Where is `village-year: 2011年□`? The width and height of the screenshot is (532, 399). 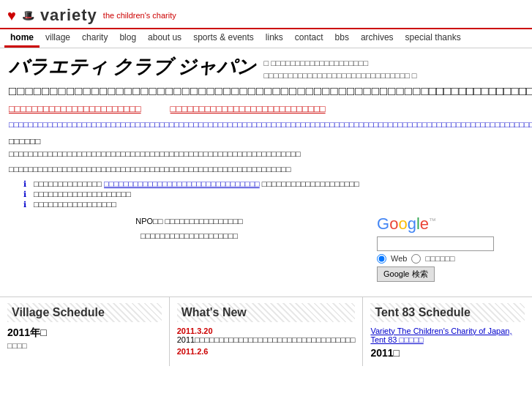
village-year: 2011年□ is located at coordinates (85, 333).